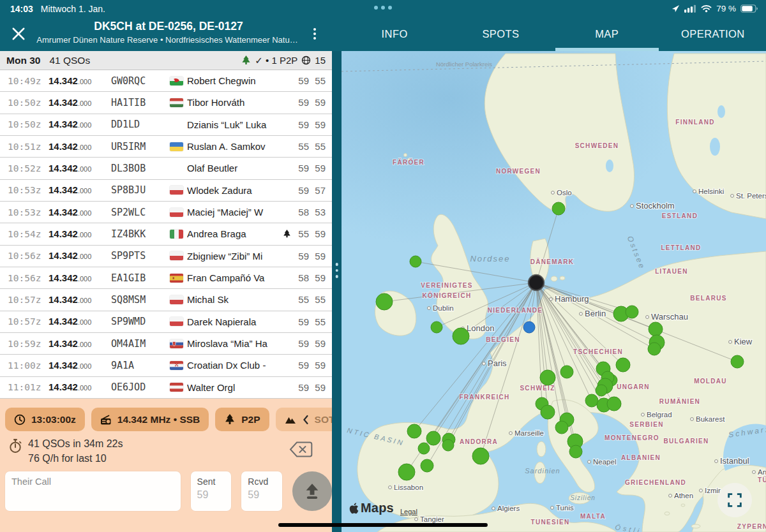 The width and height of the screenshot is (766, 532). What do you see at coordinates (709, 299) in the screenshot?
I see `svg-text: BELARUS` at bounding box center [709, 299].